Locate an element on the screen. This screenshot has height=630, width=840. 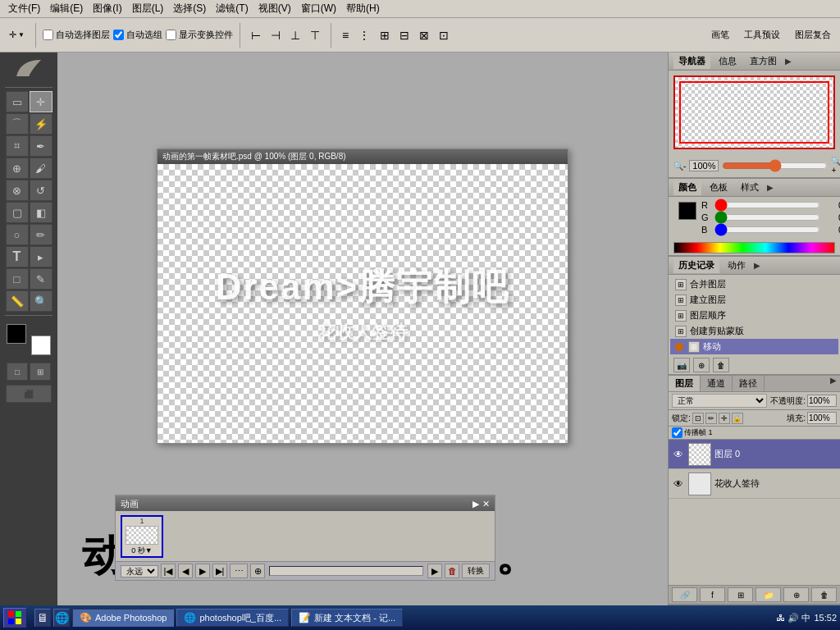
quick-launch-icon: 🖥 is located at coordinates (43, 618).